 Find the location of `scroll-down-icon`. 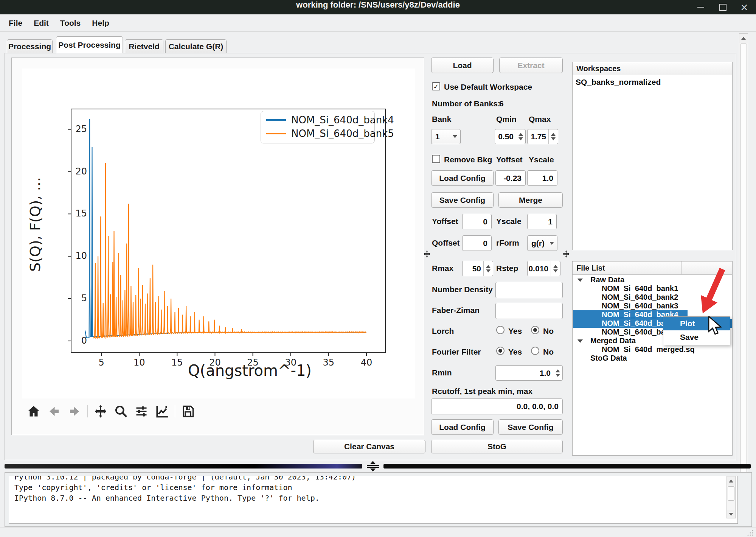

scroll-down-icon is located at coordinates (731, 514).